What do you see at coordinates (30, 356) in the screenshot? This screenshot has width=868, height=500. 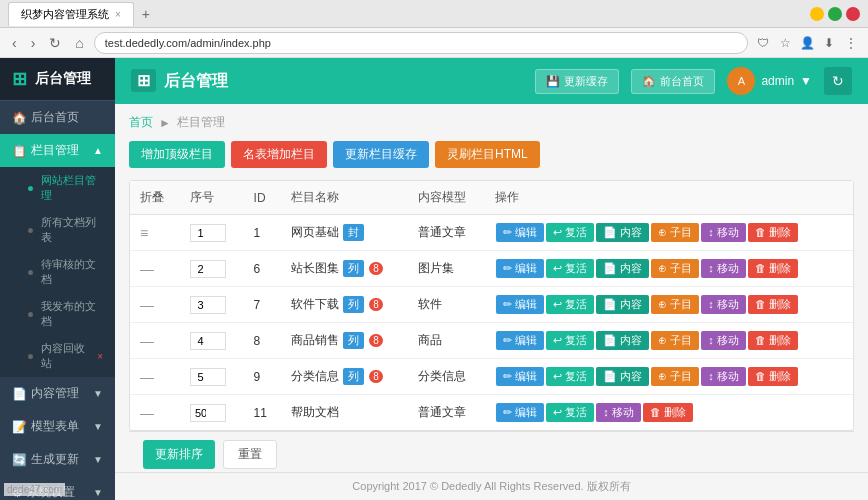 I see `inactive-dot4` at bounding box center [30, 356].